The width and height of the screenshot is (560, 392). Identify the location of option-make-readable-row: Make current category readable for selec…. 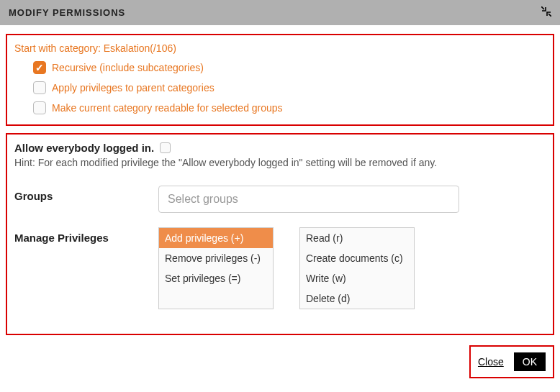
(289, 108).